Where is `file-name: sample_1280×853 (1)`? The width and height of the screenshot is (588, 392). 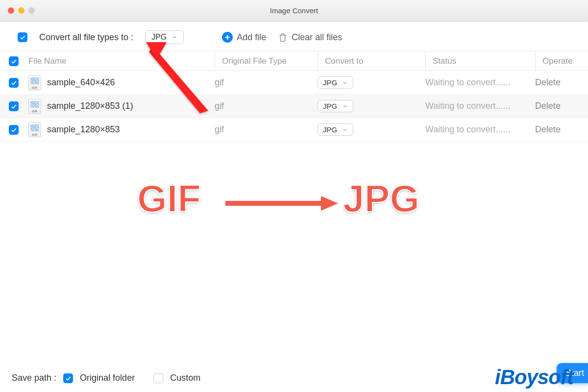 file-name: sample_1280×853 (1) is located at coordinates (90, 106).